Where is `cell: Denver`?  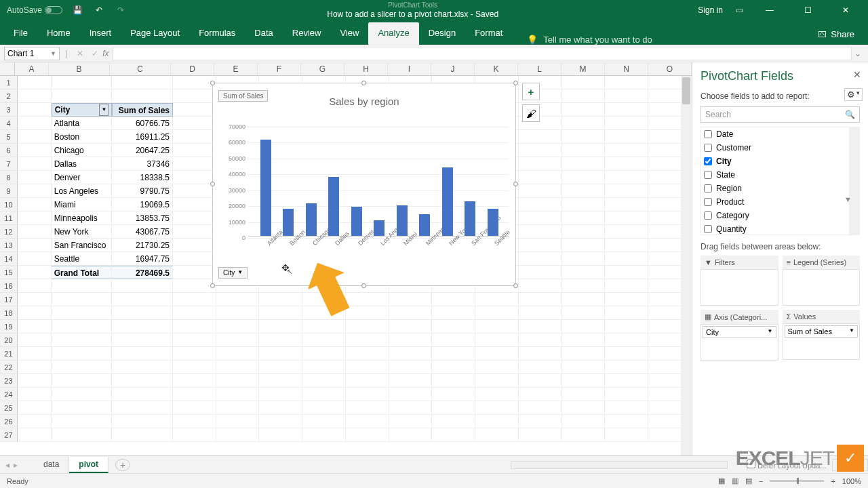
cell: Denver is located at coordinates (82, 178).